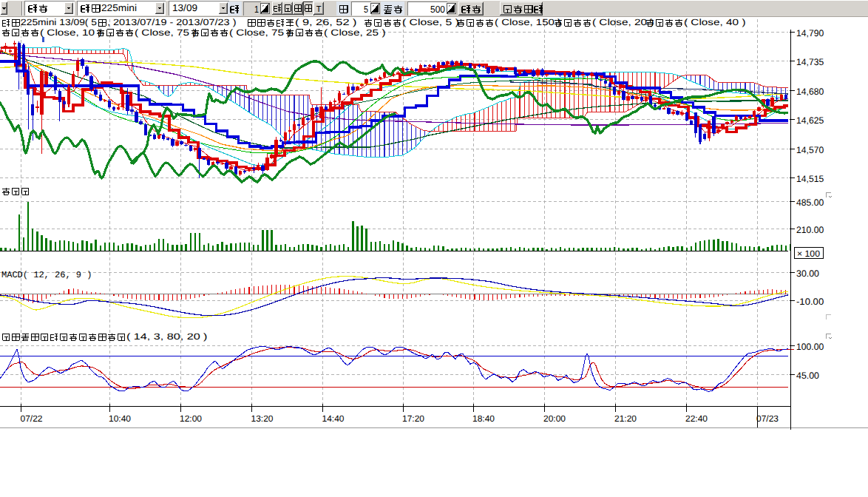 The width and height of the screenshot is (868, 497). I want to click on svg-text: 17:20, so click(413, 419).